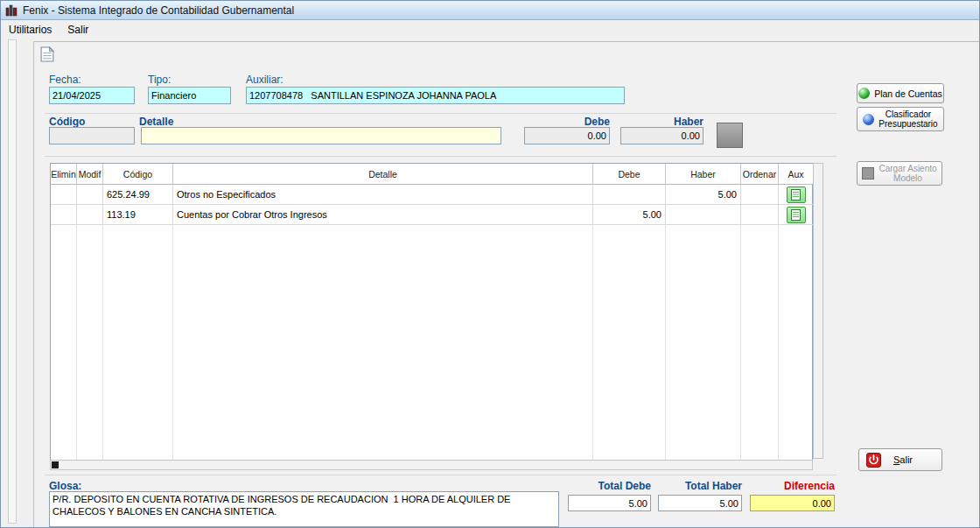 The image size is (980, 528). I want to click on new-document-icon, so click(47, 56).